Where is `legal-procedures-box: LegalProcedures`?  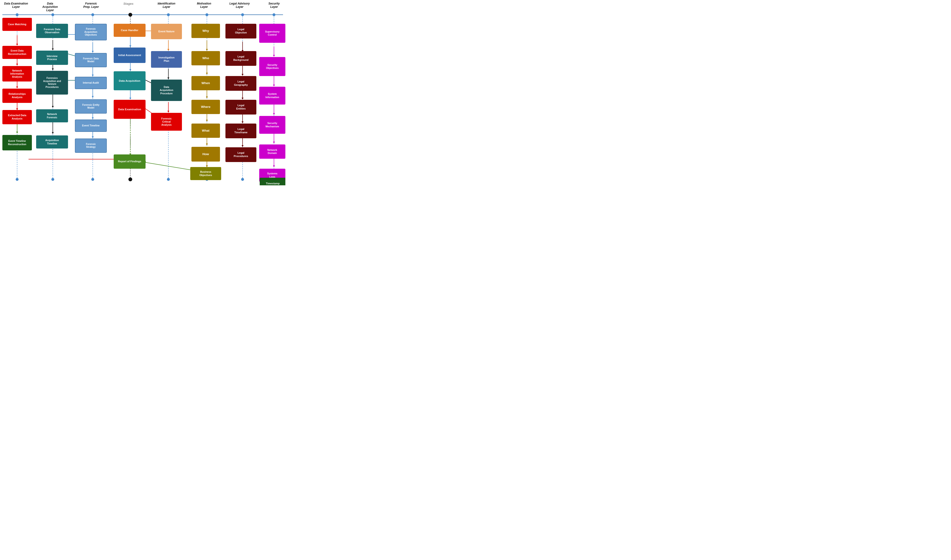 legal-procedures-box: LegalProcedures is located at coordinates (241, 155).